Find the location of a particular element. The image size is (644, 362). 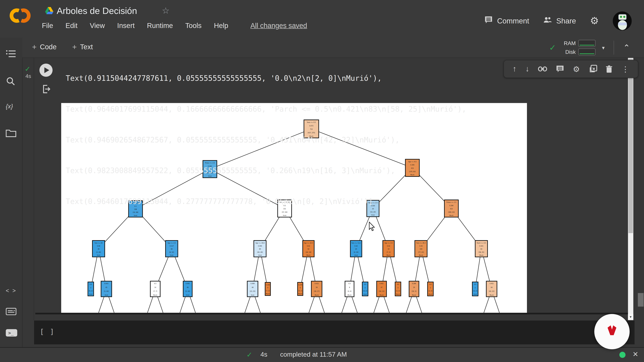

svg-text: 0.421 is located at coordinates (481, 246).